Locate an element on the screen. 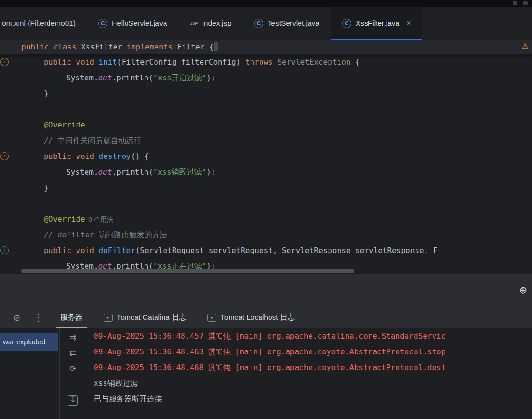  editor-tab-label: TestServlet.java is located at coordinates (294, 23).